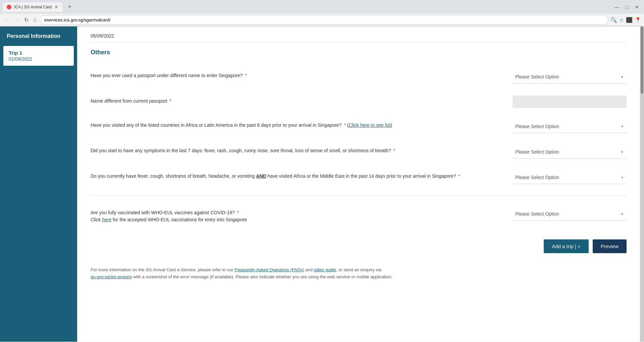 This screenshot has width=644, height=342. I want to click on home-button: ⌂, so click(35, 20).